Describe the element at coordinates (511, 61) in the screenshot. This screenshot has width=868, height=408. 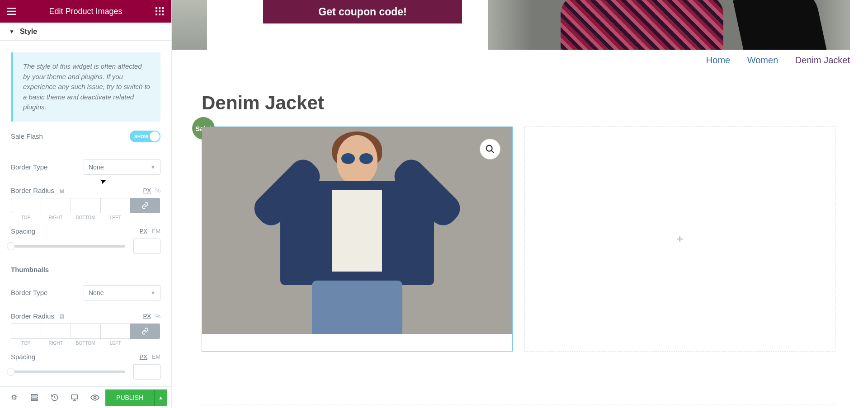
I see `breadcrumb: Home Women Denim Jacket` at that location.